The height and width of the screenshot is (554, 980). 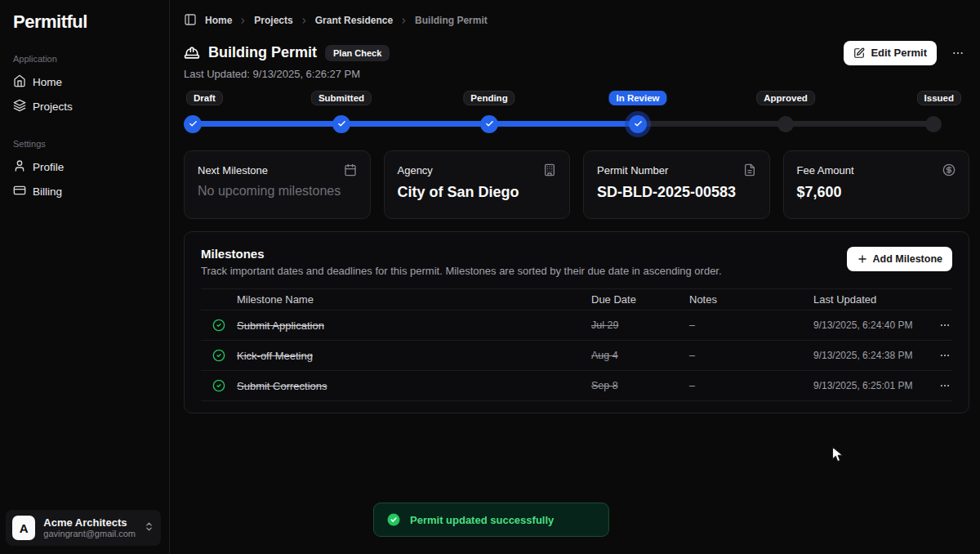 I want to click on sidebar-item-profile: Profile, so click(x=85, y=167).